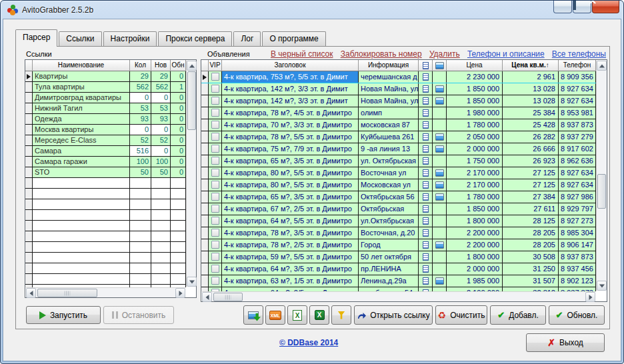 Image resolution: width=624 pixels, height=364 pixels. I want to click on excel-export-button: X, so click(297, 315).